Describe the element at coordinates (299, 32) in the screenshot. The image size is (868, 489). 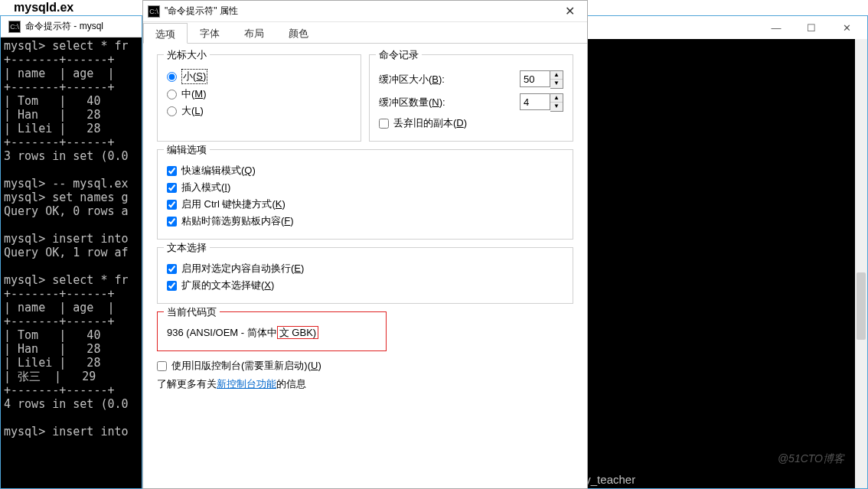
I see `tab-color: 颜色` at that location.